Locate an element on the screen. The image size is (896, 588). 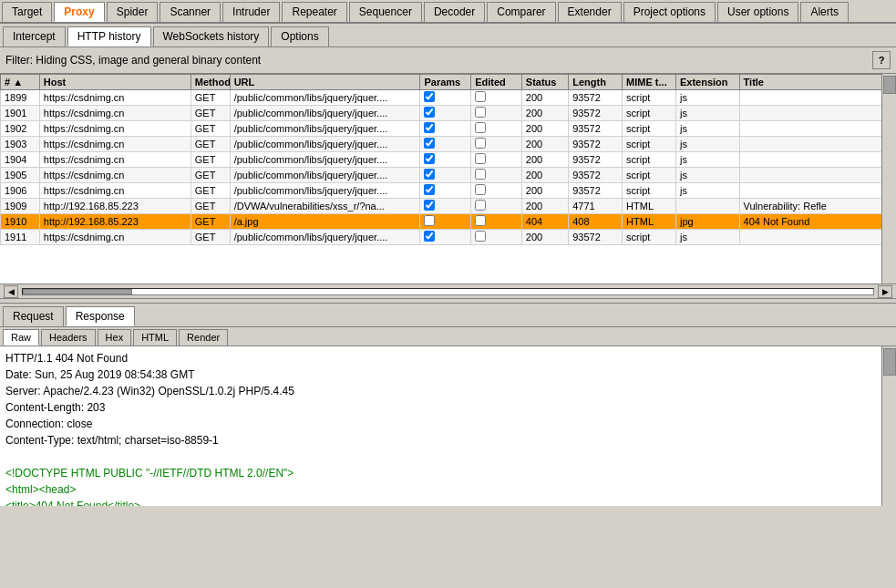
tab-target: Target is located at coordinates (27, 12).